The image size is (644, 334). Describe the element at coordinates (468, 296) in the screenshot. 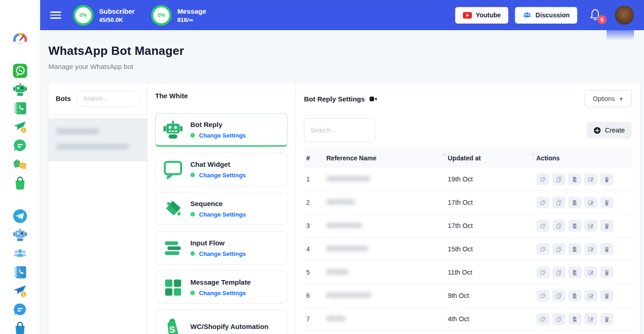

I see `table-row: 6 9th Oct` at that location.